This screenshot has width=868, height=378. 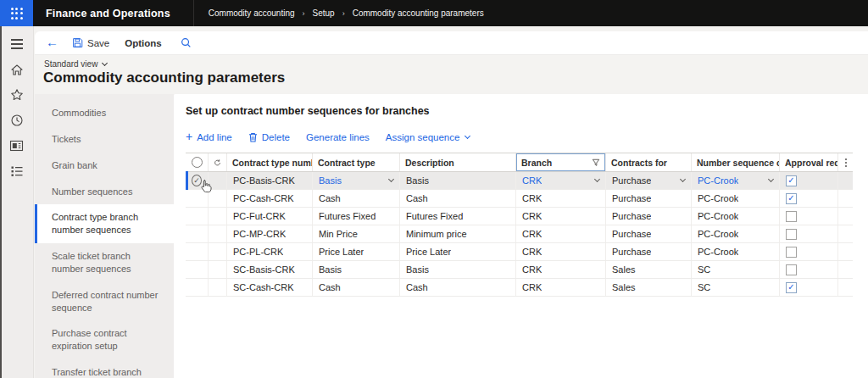 I want to click on breadcrumb-module: Commodity accounting, so click(x=252, y=14).